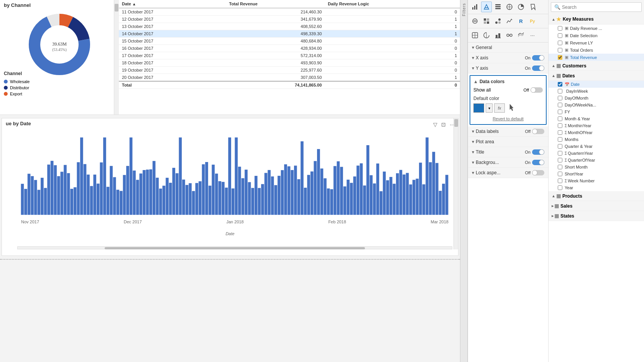 The height and width of the screenshot is (362, 644). Describe the element at coordinates (275, 4) in the screenshot. I see `col-revenue: Total Revenue` at that location.